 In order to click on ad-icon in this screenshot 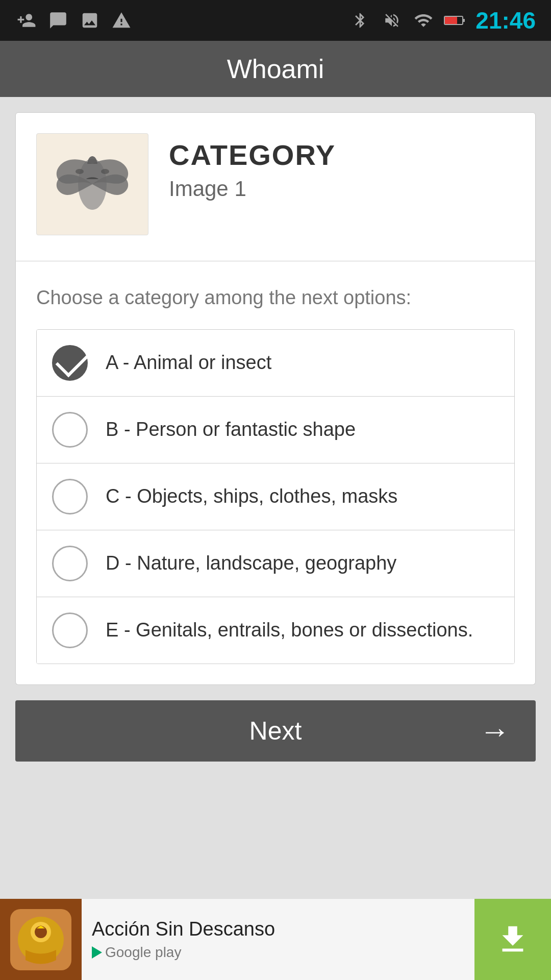, I will do `click(41, 940)`.